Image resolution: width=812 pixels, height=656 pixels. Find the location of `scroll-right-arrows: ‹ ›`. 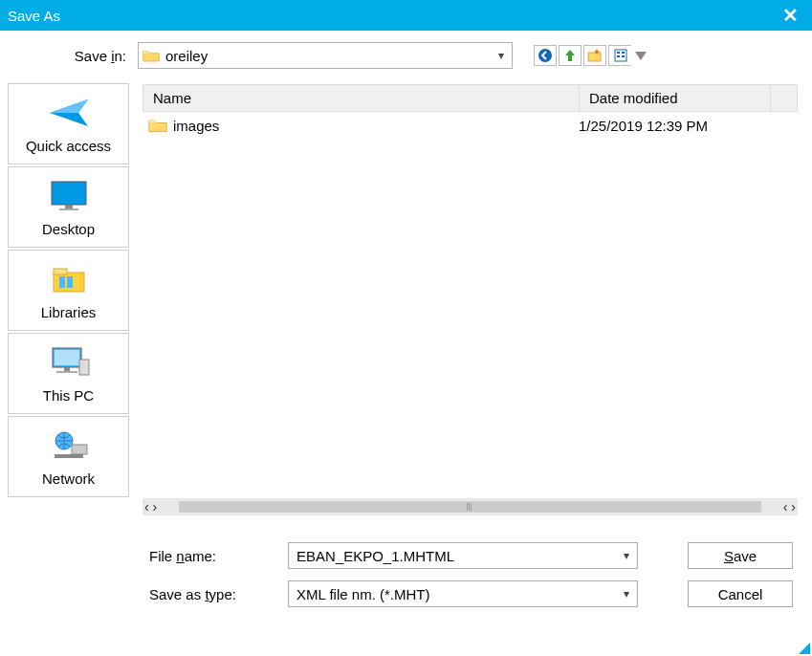

scroll-right-arrows: ‹ › is located at coordinates (790, 507).